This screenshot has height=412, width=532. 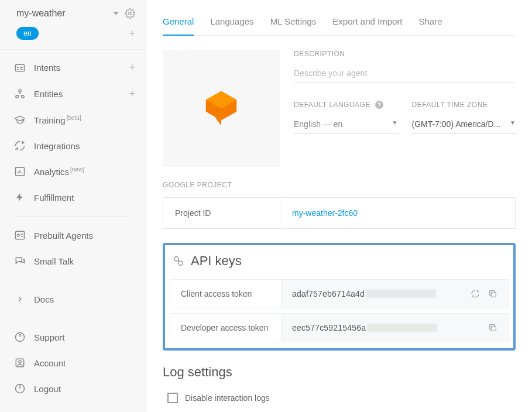 What do you see at coordinates (73, 389) in the screenshot?
I see `sidebar-item-logout: Logout` at bounding box center [73, 389].